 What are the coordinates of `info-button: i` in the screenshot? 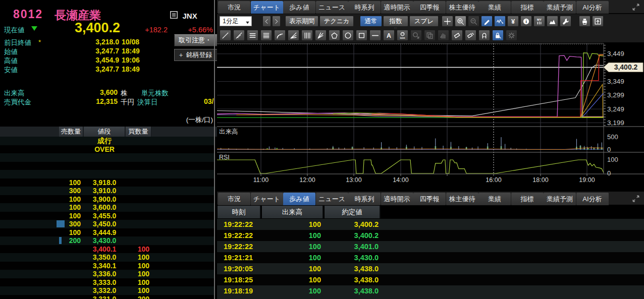 It's located at (526, 21).